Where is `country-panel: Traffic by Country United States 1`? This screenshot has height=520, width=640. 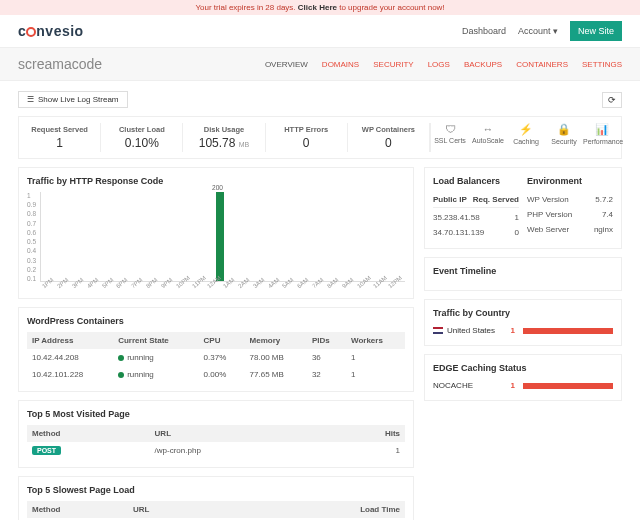 country-panel: Traffic by Country United States 1 is located at coordinates (523, 322).